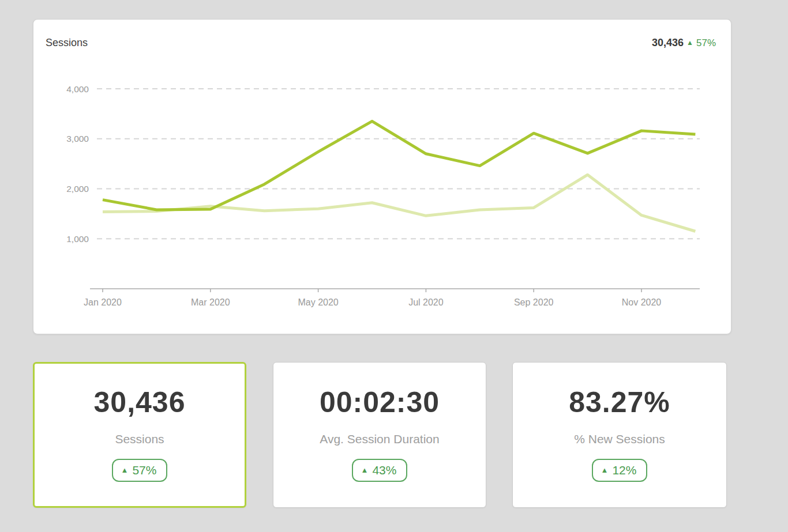 Image resolution: width=788 pixels, height=532 pixels. I want to click on stat-card-avg-session-duration: 00:02:30 Avg. Session Duration ▲ 43%, so click(380, 435).